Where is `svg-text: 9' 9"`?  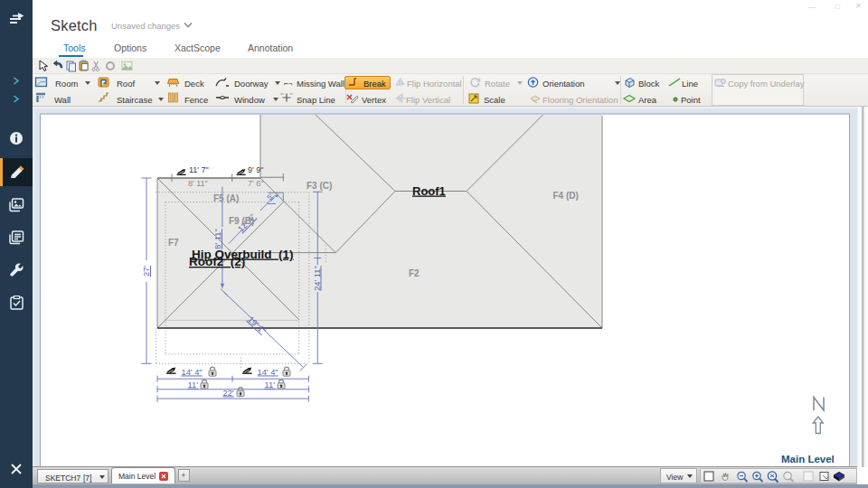 svg-text: 9' 9" is located at coordinates (255, 170).